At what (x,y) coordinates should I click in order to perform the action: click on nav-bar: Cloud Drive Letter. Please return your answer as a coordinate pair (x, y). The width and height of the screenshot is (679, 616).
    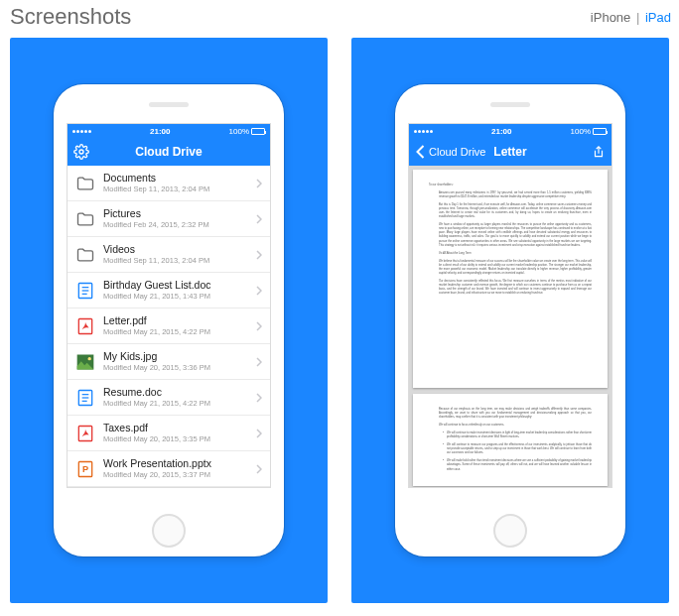
    Looking at the image, I should click on (510, 152).